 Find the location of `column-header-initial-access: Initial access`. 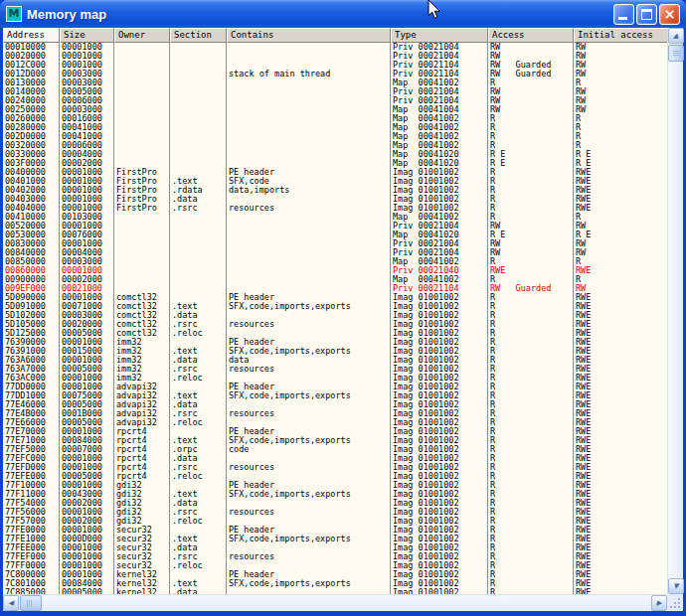

column-header-initial-access: Initial access is located at coordinates (620, 36).